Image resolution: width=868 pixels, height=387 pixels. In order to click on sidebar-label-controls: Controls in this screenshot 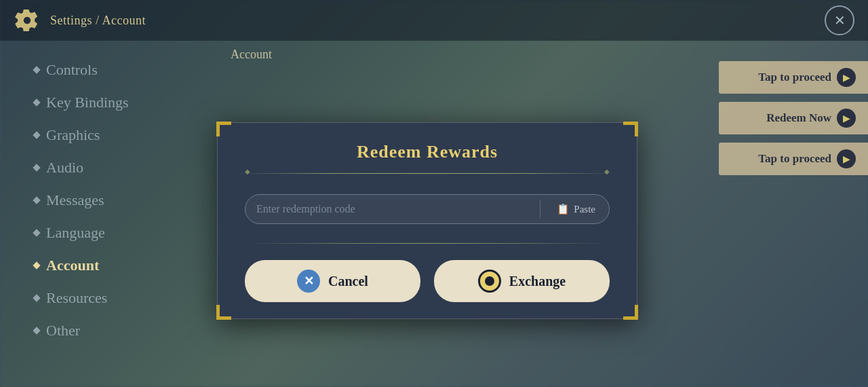, I will do `click(72, 70)`.